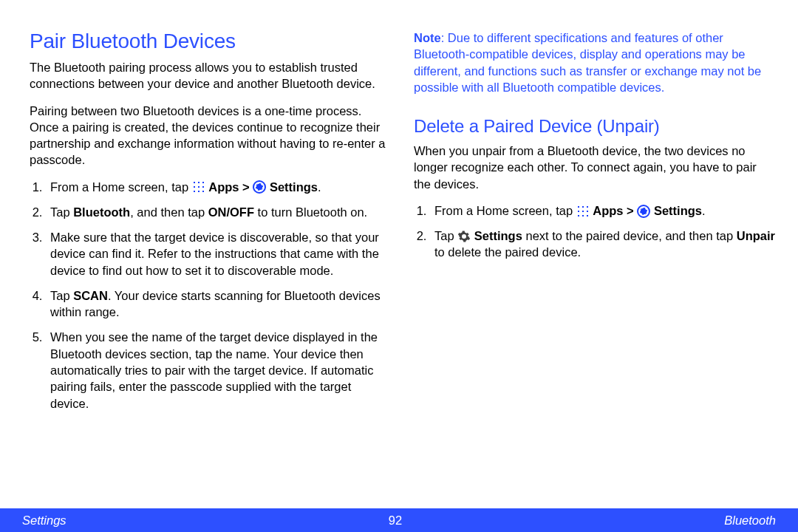 The image size is (798, 532). Describe the element at coordinates (595, 232) in the screenshot. I see `unpair-steps-list: From a Home screen, tap Apps > Settings.…` at that location.